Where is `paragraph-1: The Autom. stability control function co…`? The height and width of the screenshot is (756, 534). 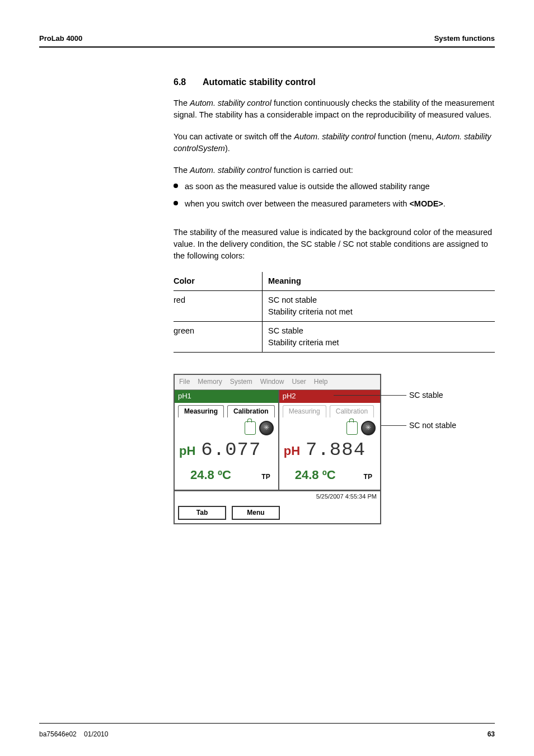 paragraph-1: The Autom. stability control function co… is located at coordinates (334, 109).